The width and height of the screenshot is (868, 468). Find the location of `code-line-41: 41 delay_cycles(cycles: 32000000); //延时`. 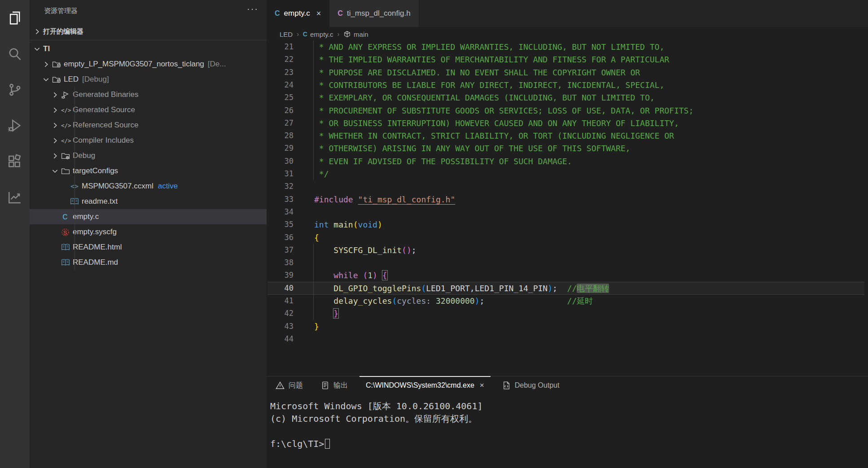

code-line-41: 41 delay_cycles(cycles: 32000000); //延时 is located at coordinates (567, 301).